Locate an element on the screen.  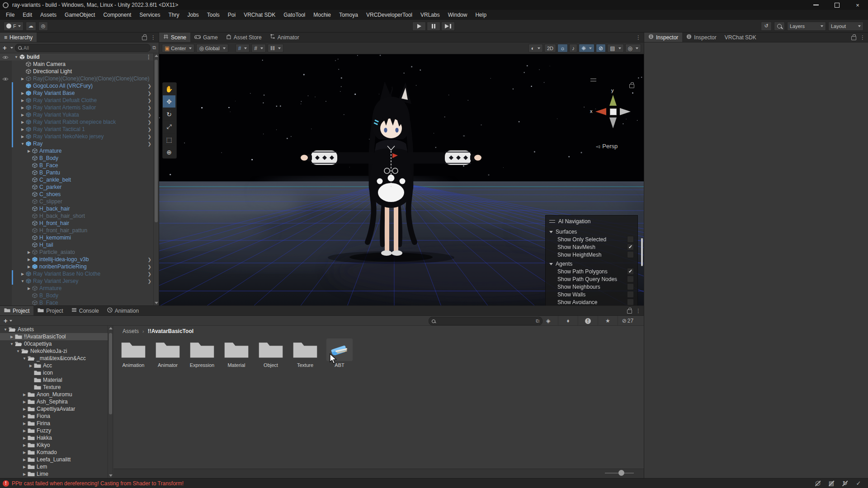
chevron-down-icon is located at coordinates (12, 48).